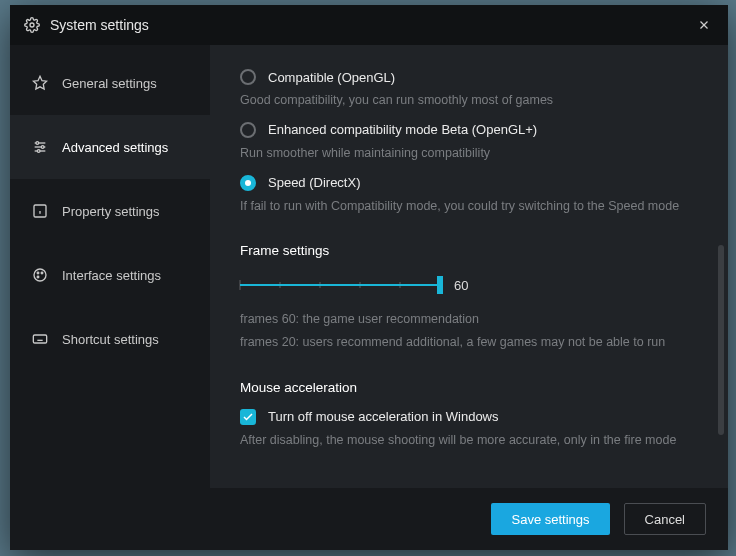  I want to click on checkbox-label: Turn off mouse acceleration in Windows, so click(384, 416).